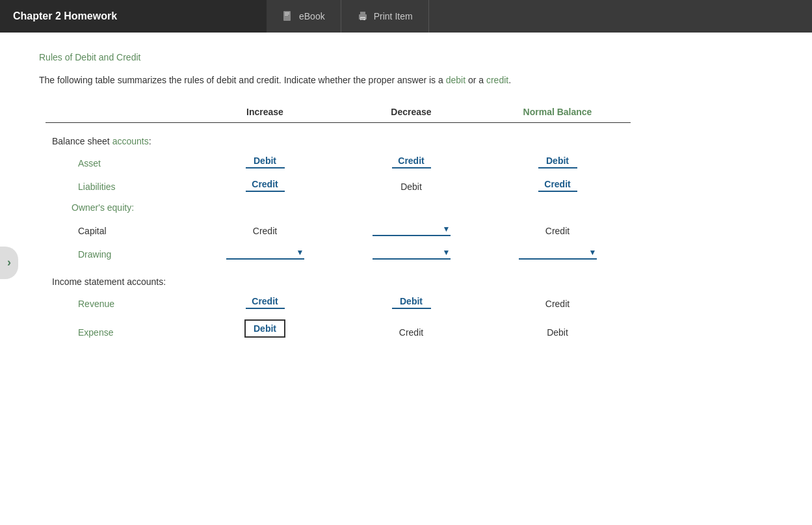 This screenshot has height=525, width=812. What do you see at coordinates (338, 267) in the screenshot?
I see `section-divider-row` at bounding box center [338, 267].